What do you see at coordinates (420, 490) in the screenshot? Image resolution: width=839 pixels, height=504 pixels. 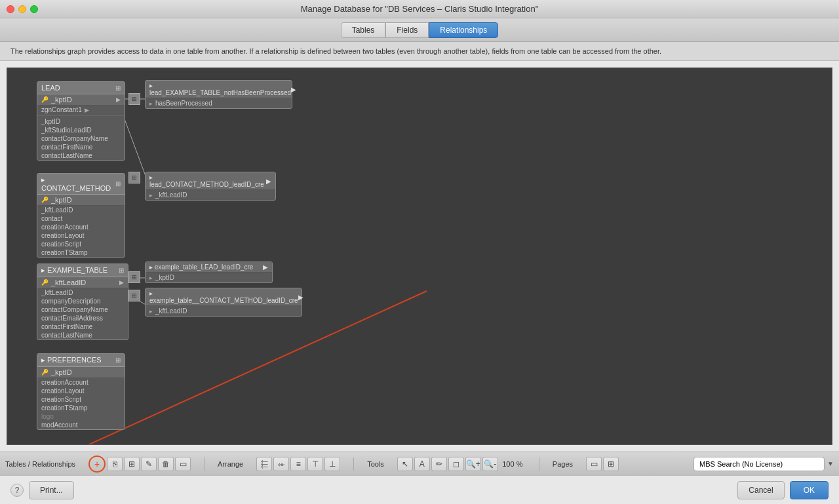 I see `action-bar: ? Print... Cancel OK` at bounding box center [420, 490].